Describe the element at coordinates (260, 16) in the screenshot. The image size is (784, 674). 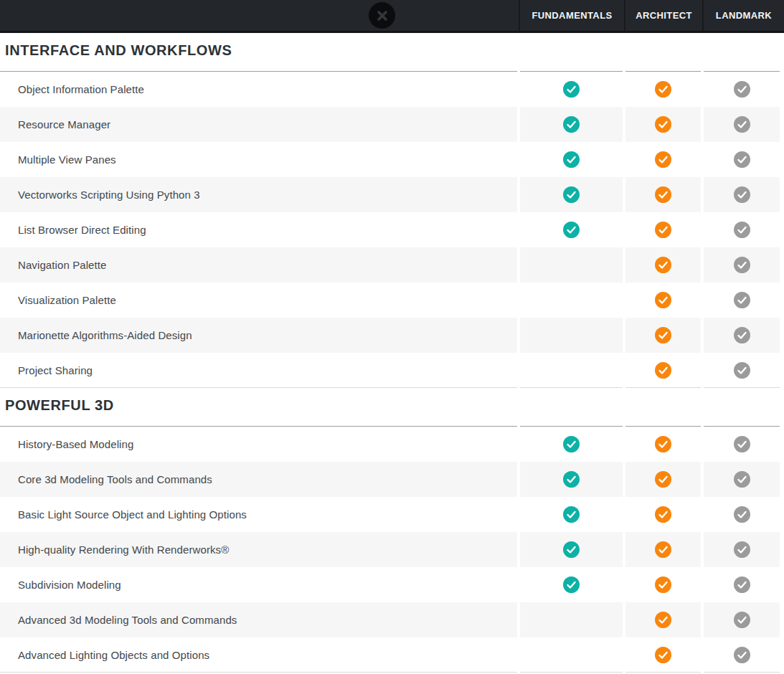
I see `header-spacer` at that location.